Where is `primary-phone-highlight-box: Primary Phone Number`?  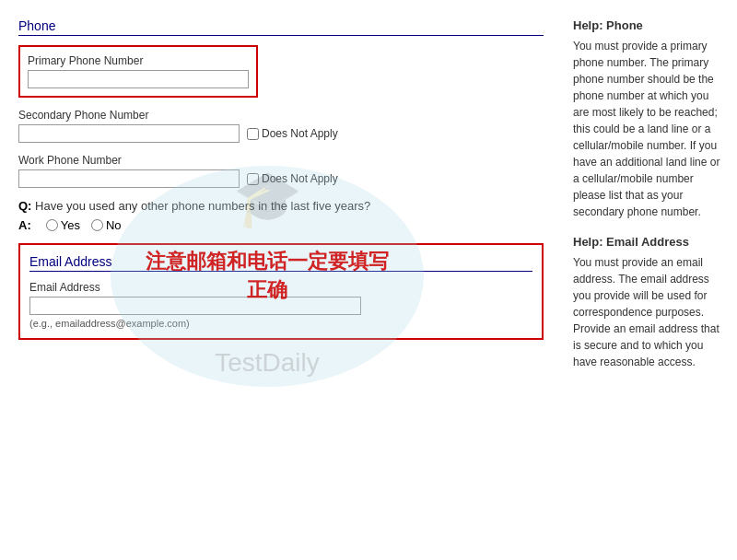
primary-phone-highlight-box: Primary Phone Number is located at coordinates (138, 72).